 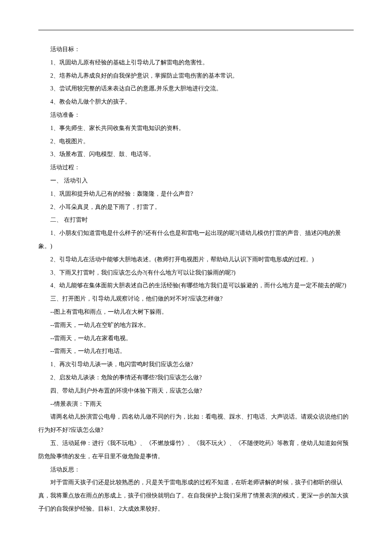 What do you see at coordinates (196, 470) in the screenshot?
I see `paragraph: 活动反思：` at bounding box center [196, 470].